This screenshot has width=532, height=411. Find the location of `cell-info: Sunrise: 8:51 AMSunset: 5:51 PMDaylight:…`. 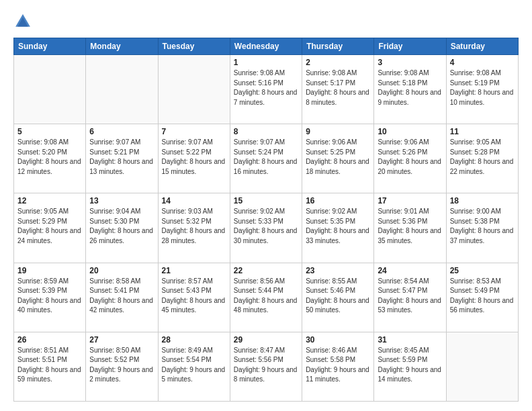

cell-info: Sunrise: 8:51 AMSunset: 5:51 PMDaylight:… is located at coordinates (50, 365).